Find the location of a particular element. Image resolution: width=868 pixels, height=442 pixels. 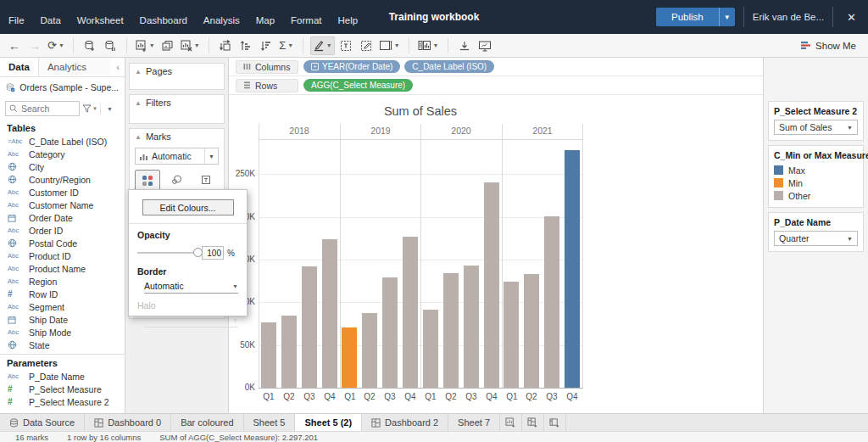

bar-2021-Q2 is located at coordinates (531, 331).